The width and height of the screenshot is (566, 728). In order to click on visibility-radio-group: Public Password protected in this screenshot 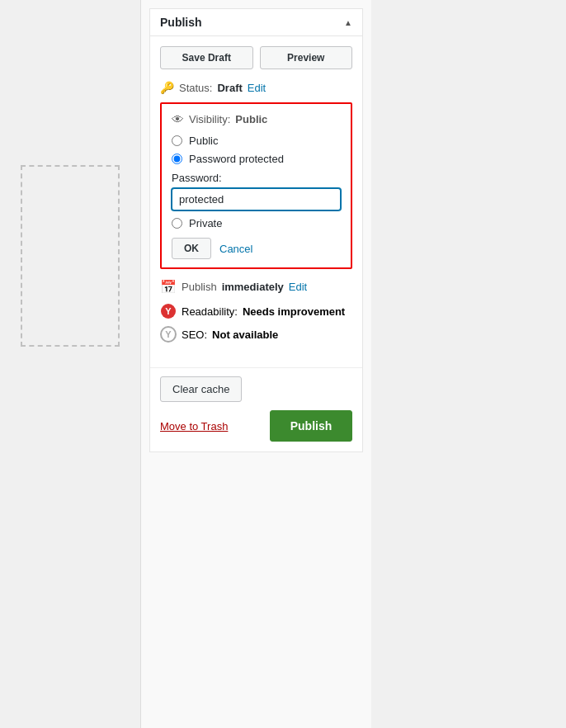, I will do `click(256, 150)`.